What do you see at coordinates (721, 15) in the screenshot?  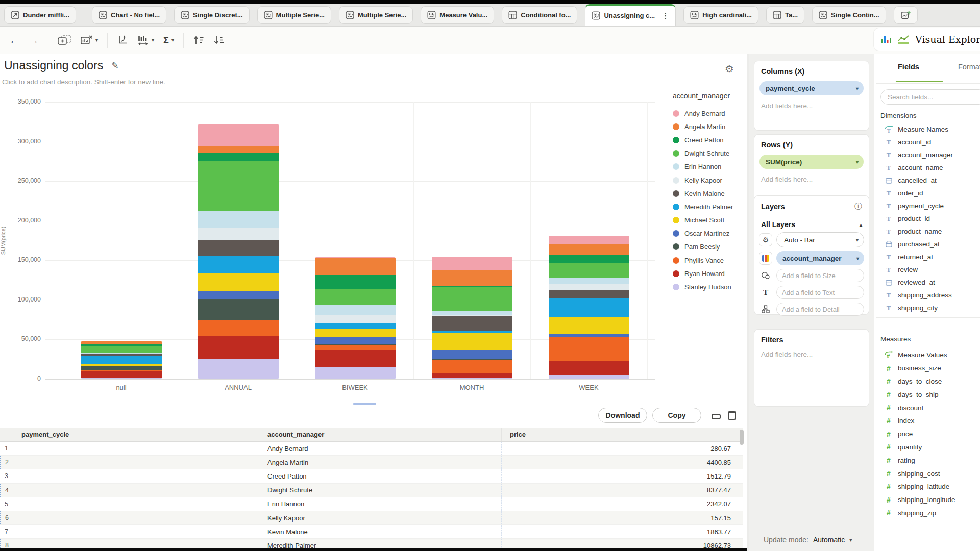 I see `tab-high-cardinali: High cardinali...` at bounding box center [721, 15].